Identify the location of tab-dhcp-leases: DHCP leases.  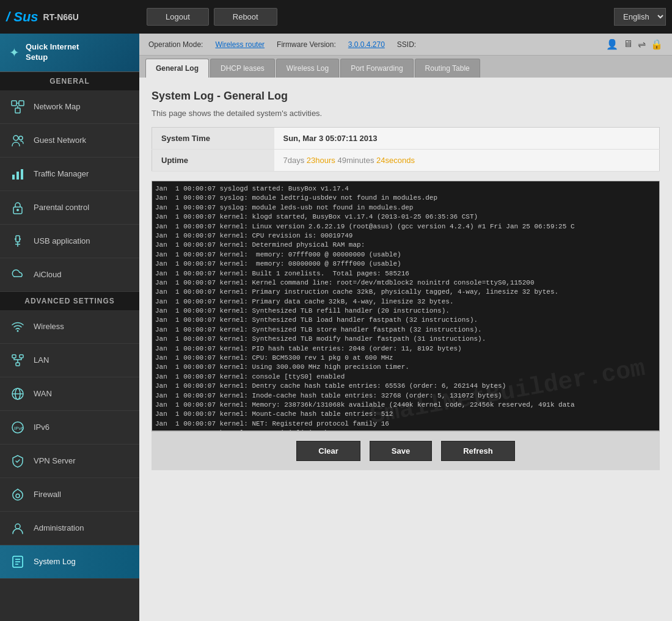
(243, 68).